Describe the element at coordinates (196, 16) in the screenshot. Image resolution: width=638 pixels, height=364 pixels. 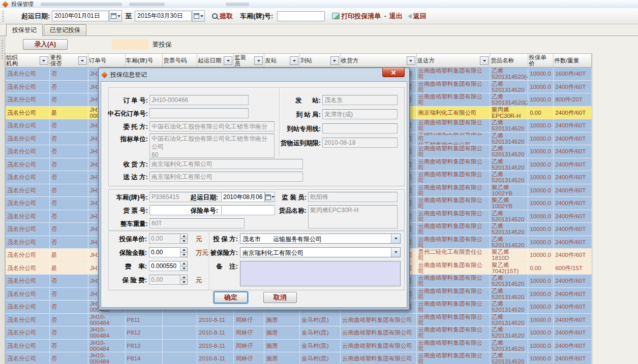
I see `calendar-icon` at that location.